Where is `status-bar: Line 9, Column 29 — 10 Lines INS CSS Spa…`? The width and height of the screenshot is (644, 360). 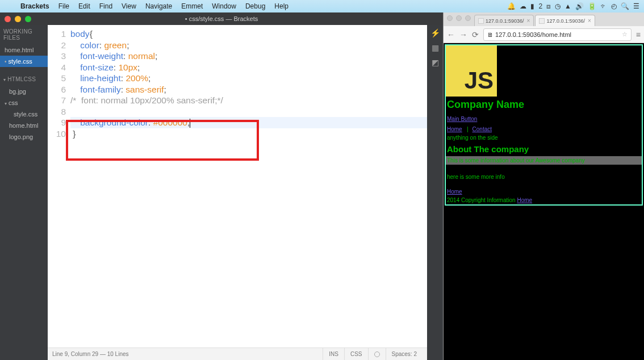
status-bar: Line 9, Column 29 — 10 Lines INS CSS Spa… is located at coordinates (237, 354).